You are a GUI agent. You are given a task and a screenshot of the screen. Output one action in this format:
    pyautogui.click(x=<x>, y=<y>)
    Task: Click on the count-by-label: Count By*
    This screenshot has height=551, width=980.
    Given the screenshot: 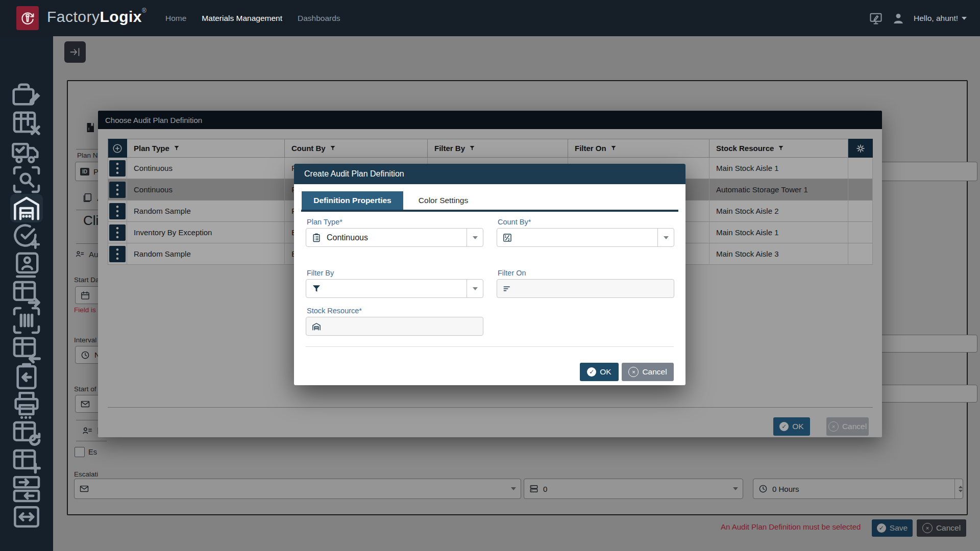 What is the action you would take?
    pyautogui.click(x=514, y=222)
    